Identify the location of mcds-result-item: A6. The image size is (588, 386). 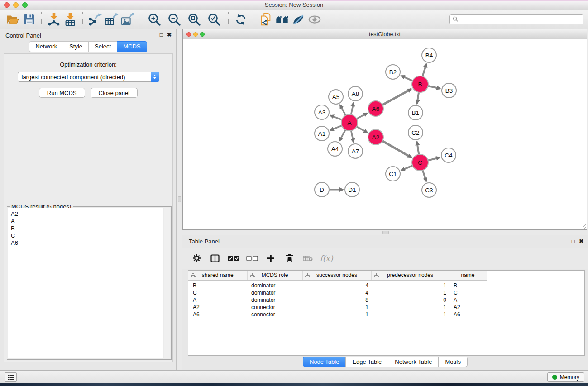
(87, 243).